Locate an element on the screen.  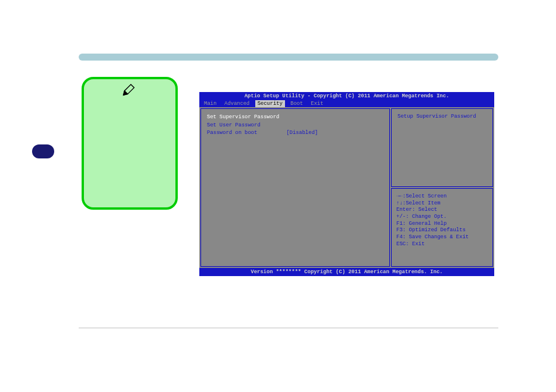
key-help-line: +/-: Change Opt. is located at coordinates (442, 217).